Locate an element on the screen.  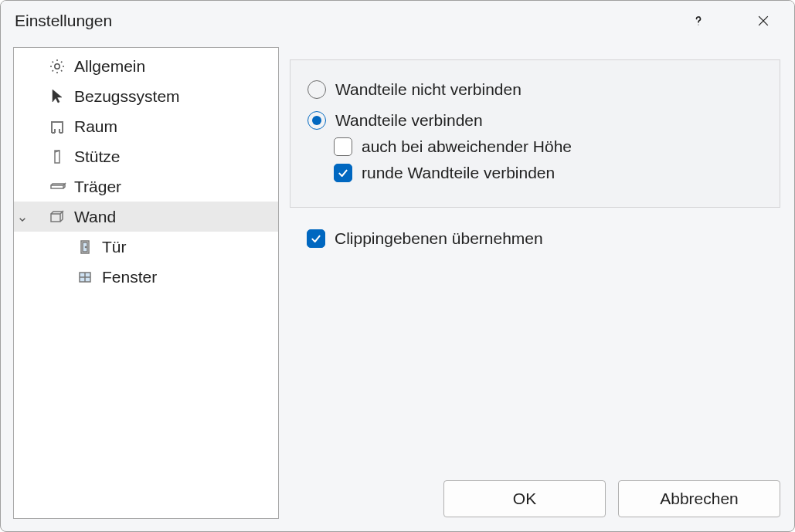
check-label: Clippingebenen übernehmen is located at coordinates (439, 239).